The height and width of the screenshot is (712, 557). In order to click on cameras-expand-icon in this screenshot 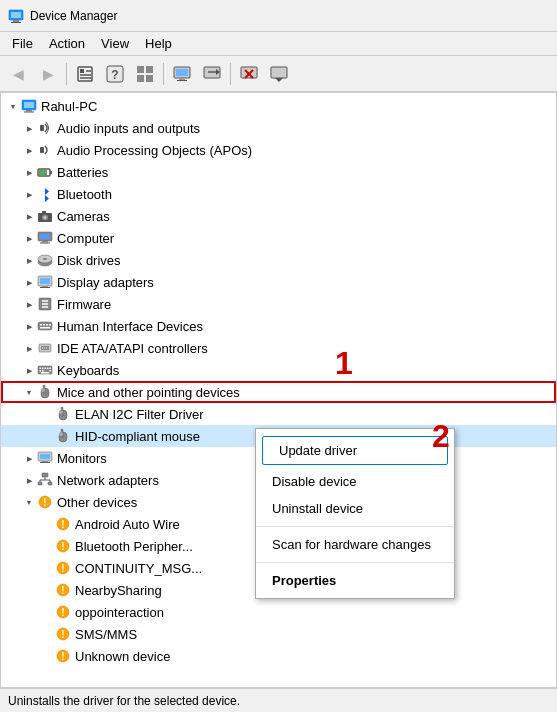, I will do `click(29, 216)`.